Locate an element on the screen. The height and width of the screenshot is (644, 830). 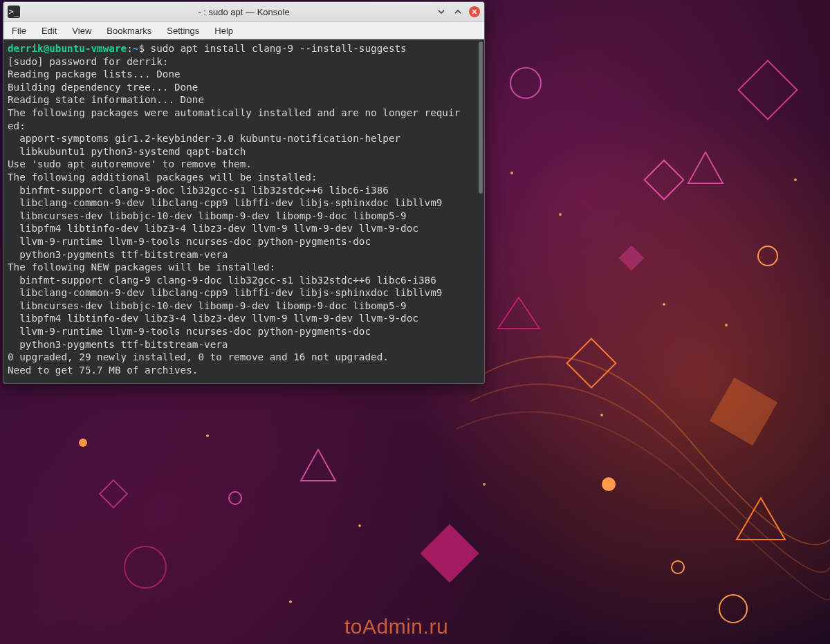
konsole-app-icon: >_ is located at coordinates (14, 12).